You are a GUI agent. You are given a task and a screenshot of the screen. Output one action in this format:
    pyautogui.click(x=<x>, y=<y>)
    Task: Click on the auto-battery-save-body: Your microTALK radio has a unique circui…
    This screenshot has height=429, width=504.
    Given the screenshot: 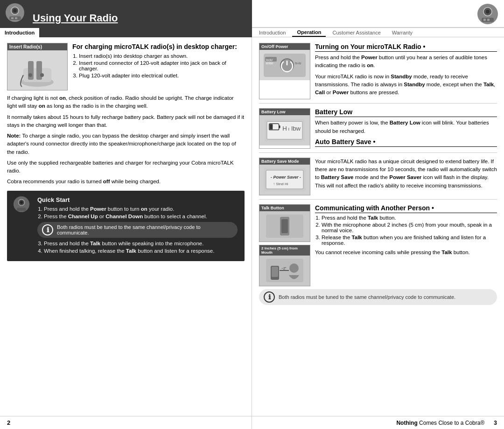 What is the action you would take?
    pyautogui.click(x=406, y=173)
    